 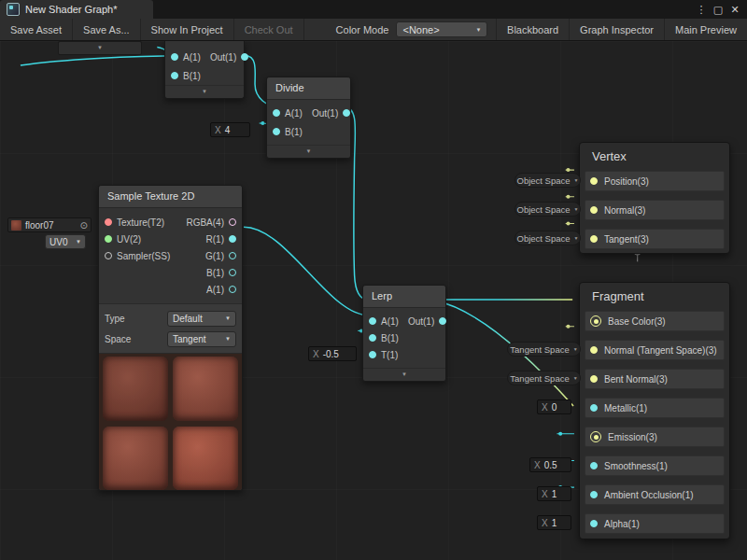 What do you see at coordinates (594, 239) in the screenshot?
I see `port-tangent` at bounding box center [594, 239].